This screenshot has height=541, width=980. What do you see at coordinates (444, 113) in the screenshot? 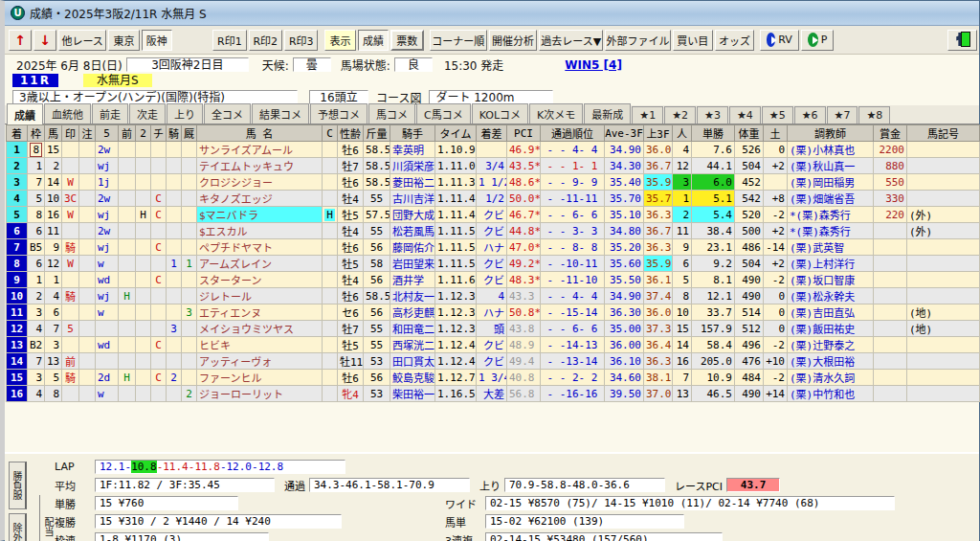
I see `tab-C馬コメ: C馬コメ` at bounding box center [444, 113].